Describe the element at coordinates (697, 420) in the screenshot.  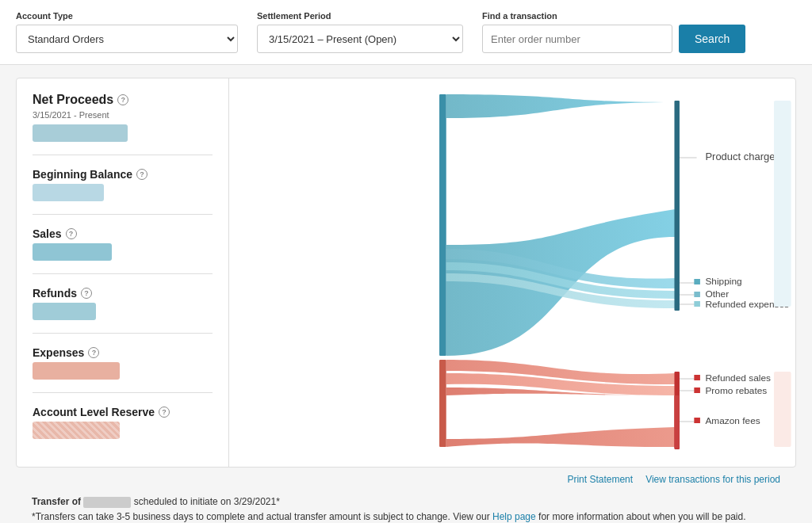
I see `amazon-fees-legend-square` at that location.